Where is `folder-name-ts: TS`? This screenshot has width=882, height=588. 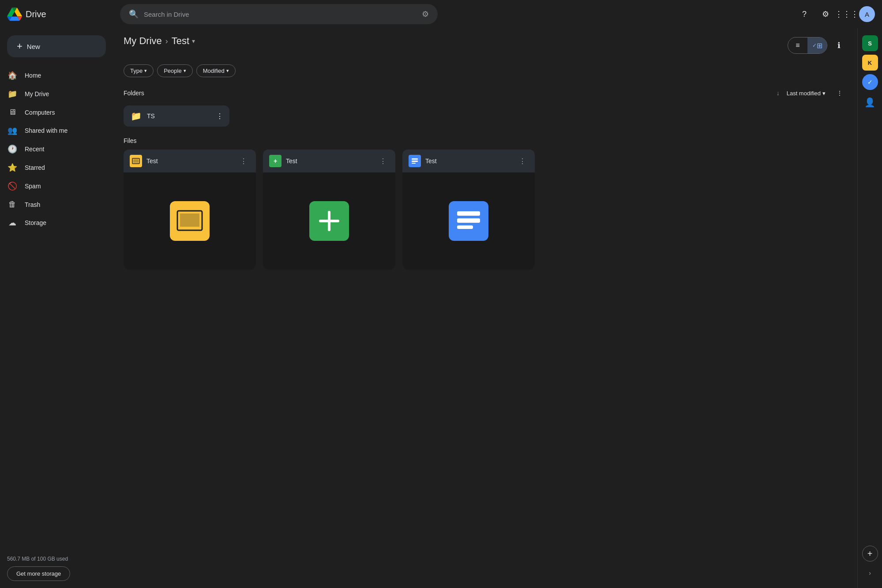 folder-name-ts: TS is located at coordinates (184, 116).